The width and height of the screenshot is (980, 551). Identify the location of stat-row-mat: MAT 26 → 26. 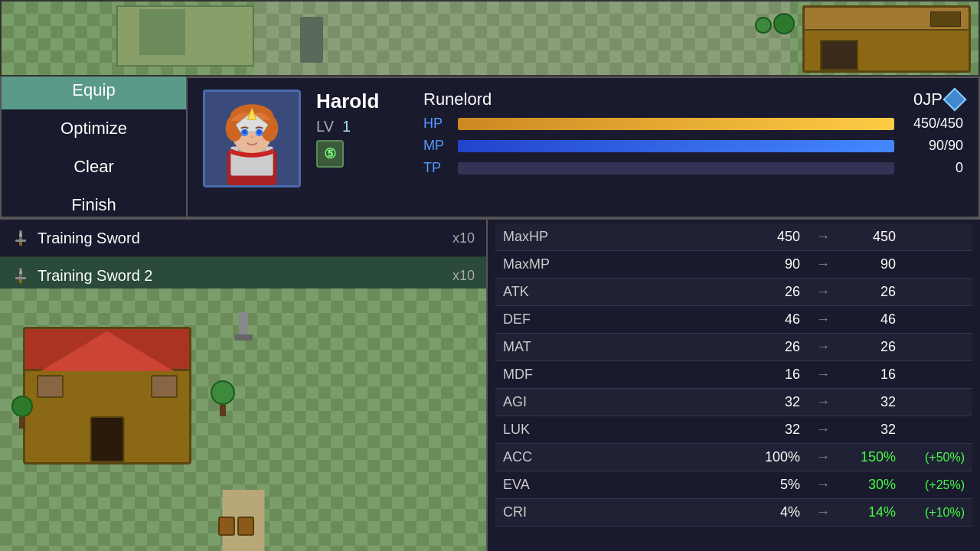
(733, 347).